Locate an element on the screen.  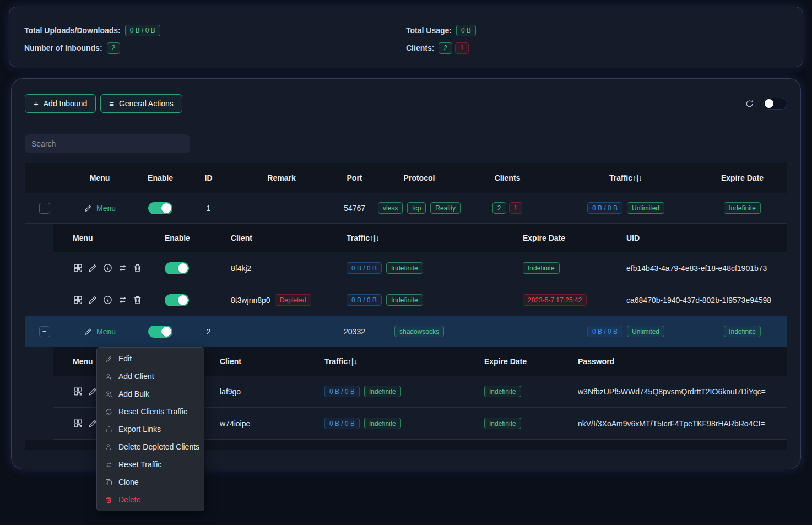
users-icon is located at coordinates (109, 394).